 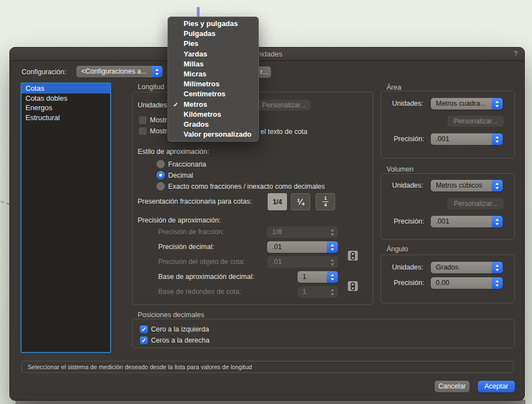 What do you see at coordinates (44, 72) in the screenshot?
I see `config-label: Configuración:` at bounding box center [44, 72].